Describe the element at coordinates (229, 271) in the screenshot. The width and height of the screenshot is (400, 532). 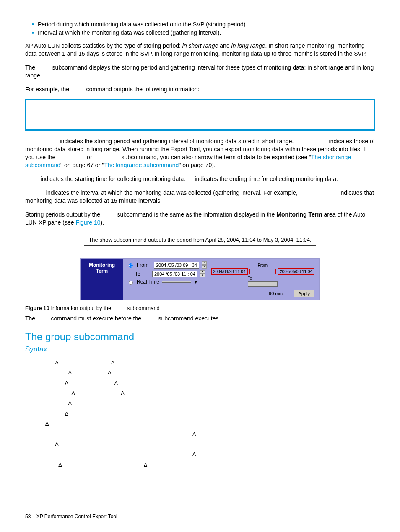
I see `from-value-highlight: 2004/04/28 11:04` at that location.